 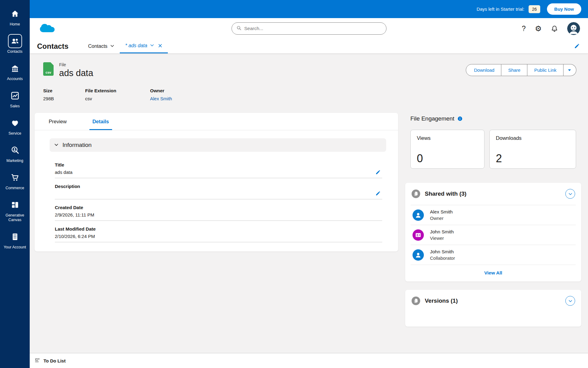 I want to click on public-link-button: Public Link, so click(x=545, y=70).